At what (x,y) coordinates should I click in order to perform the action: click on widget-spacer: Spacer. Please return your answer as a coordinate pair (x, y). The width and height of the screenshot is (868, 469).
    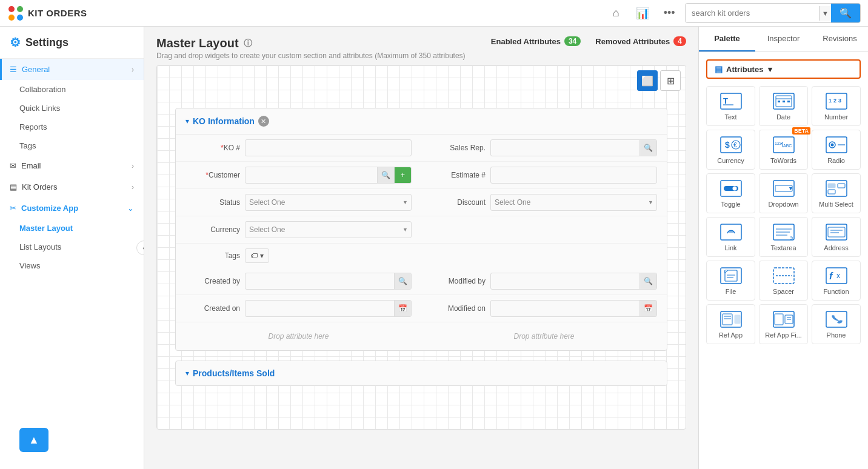
    Looking at the image, I should click on (783, 281).